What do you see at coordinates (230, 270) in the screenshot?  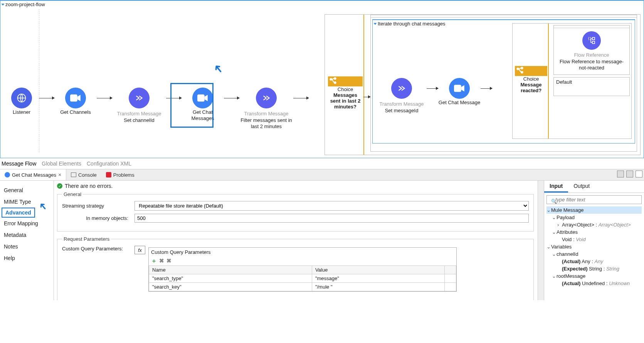 I see `col-name: Name` at bounding box center [230, 270].